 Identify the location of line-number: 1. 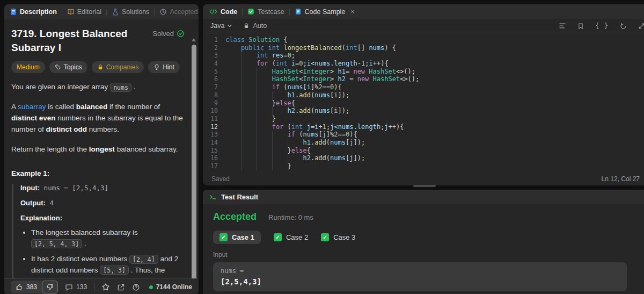
(210, 40).